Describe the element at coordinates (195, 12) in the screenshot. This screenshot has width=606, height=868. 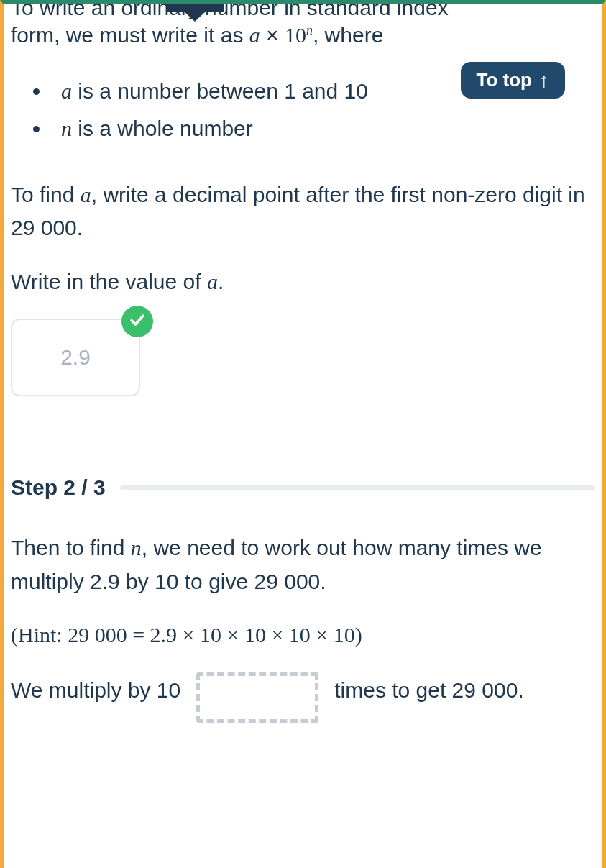
I see `progress-pointer` at that location.